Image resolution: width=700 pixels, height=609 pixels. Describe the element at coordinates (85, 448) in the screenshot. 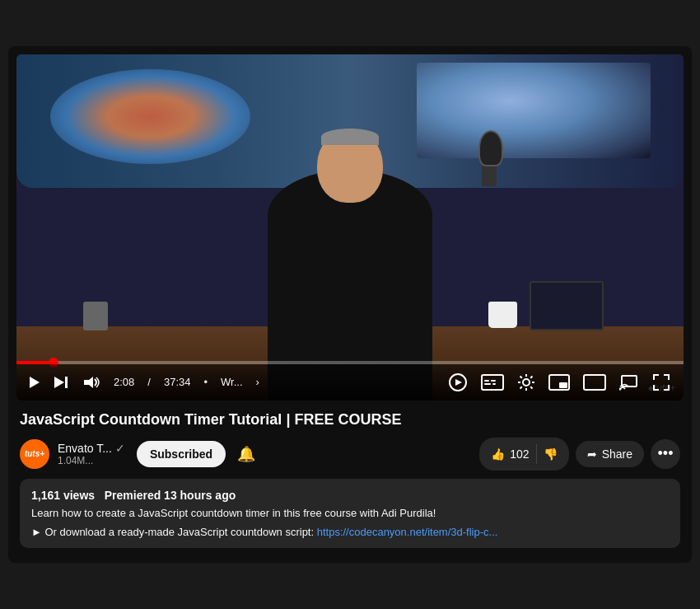

I see `channel-name: Envato T...` at that location.